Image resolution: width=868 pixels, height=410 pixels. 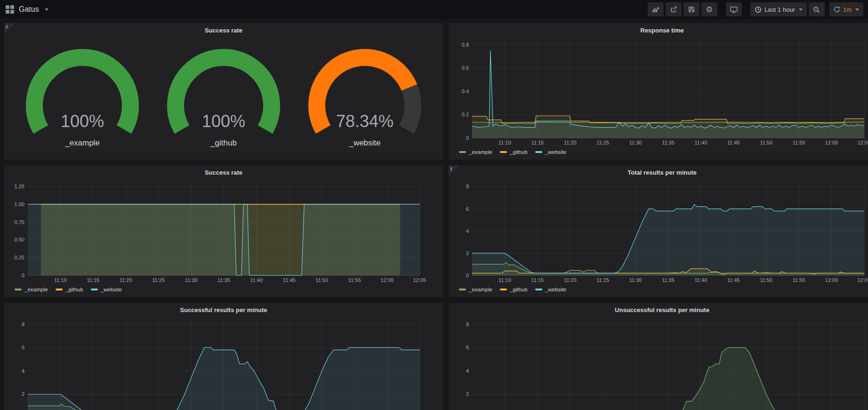 What do you see at coordinates (603, 143) in the screenshot?
I see `x-tick-label: 11:25` at bounding box center [603, 143].